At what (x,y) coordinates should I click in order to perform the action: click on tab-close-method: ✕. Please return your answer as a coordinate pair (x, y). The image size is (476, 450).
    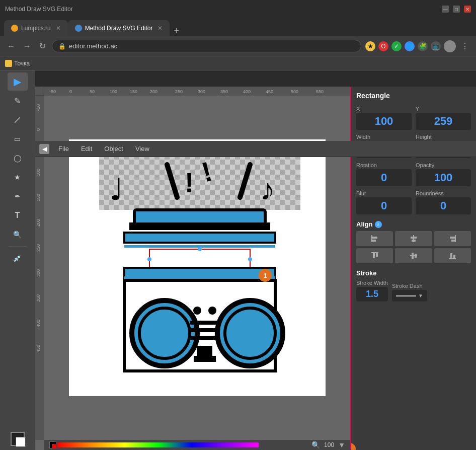
    Looking at the image, I should click on (160, 28).